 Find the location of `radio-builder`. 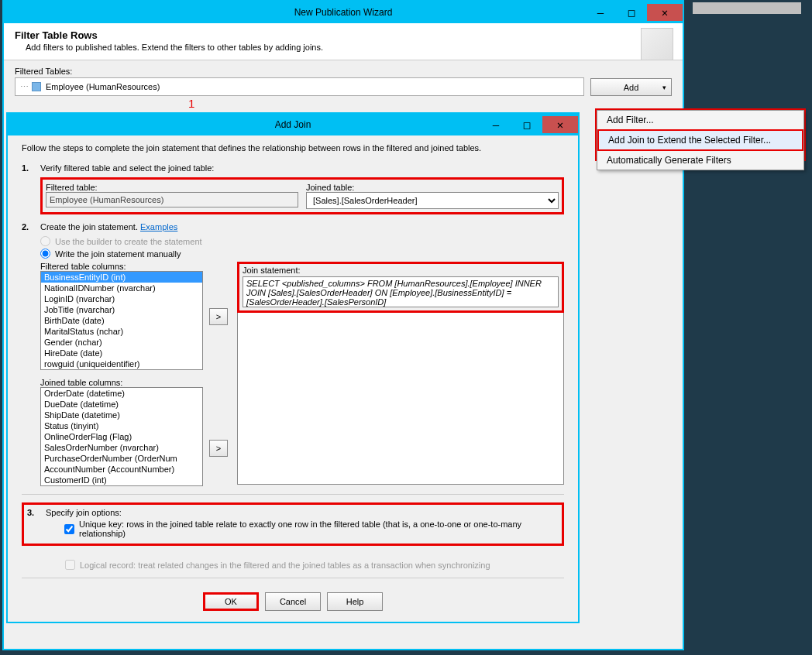

radio-builder is located at coordinates (45, 242).